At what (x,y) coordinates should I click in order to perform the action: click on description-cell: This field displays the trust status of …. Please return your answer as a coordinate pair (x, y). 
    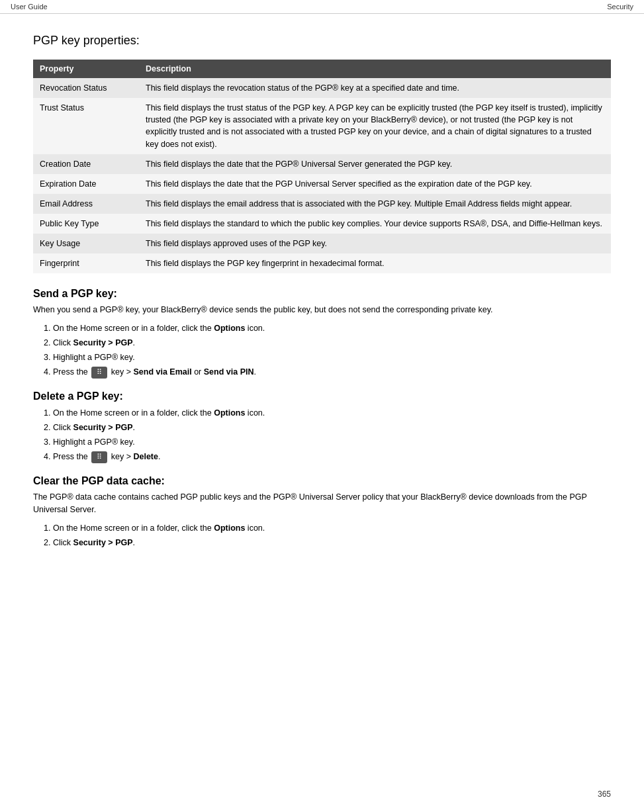
    Looking at the image, I should click on (375, 126).